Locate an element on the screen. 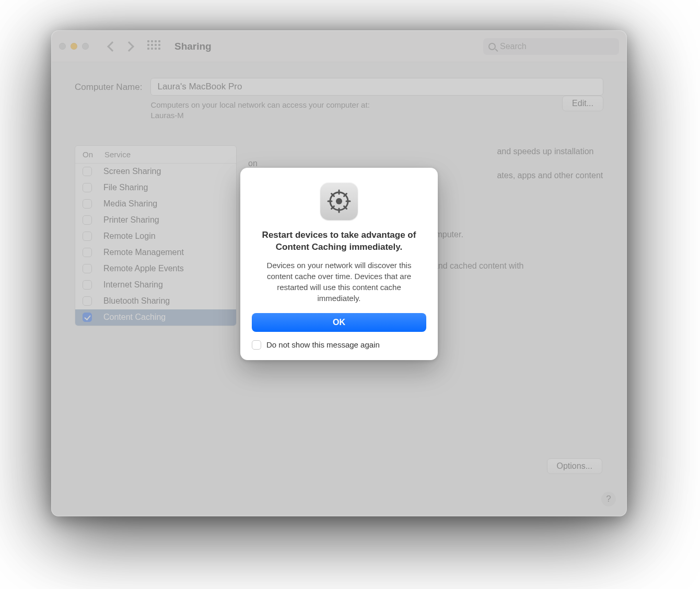 This screenshot has width=700, height=589. service-row: Remote Apple Events is located at coordinates (156, 269).